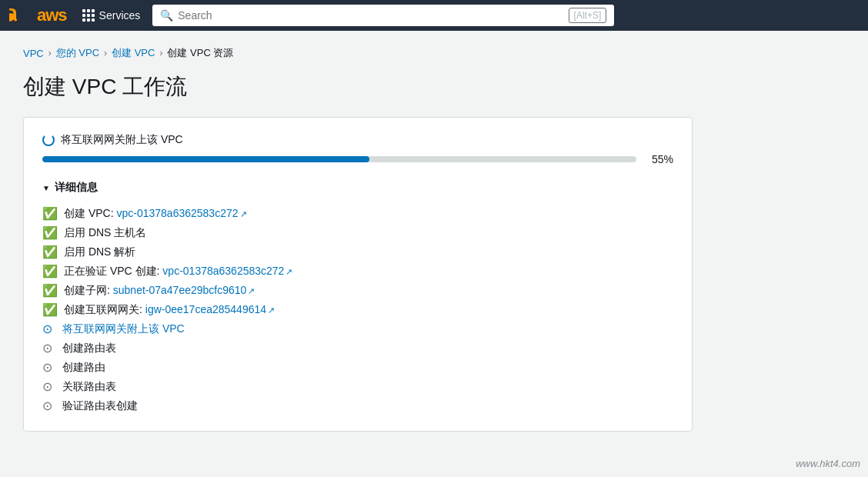 This screenshot has width=868, height=477. Describe the element at coordinates (76, 188) in the screenshot. I see `details-header-label: 详细信息` at that location.